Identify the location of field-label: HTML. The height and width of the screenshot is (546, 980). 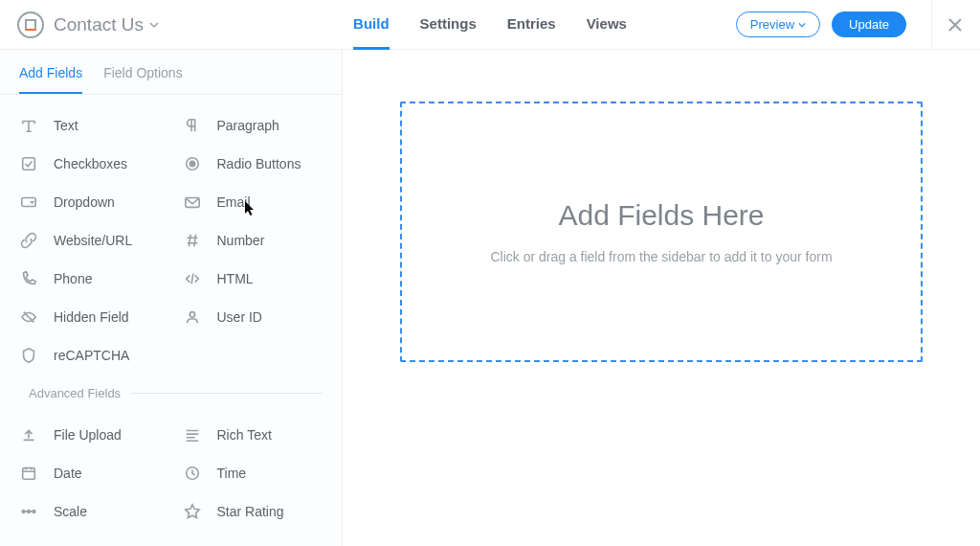
(235, 279).